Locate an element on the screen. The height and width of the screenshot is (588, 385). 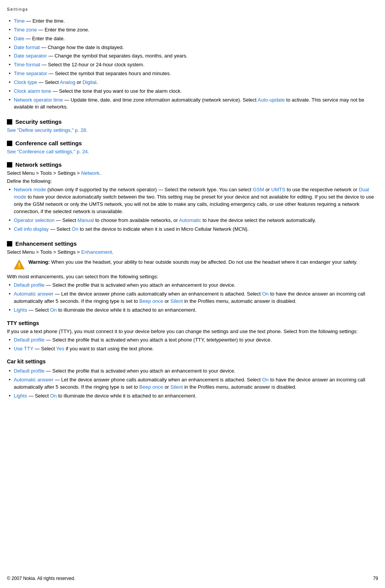
enh-lights-on-link: On is located at coordinates (54, 310).